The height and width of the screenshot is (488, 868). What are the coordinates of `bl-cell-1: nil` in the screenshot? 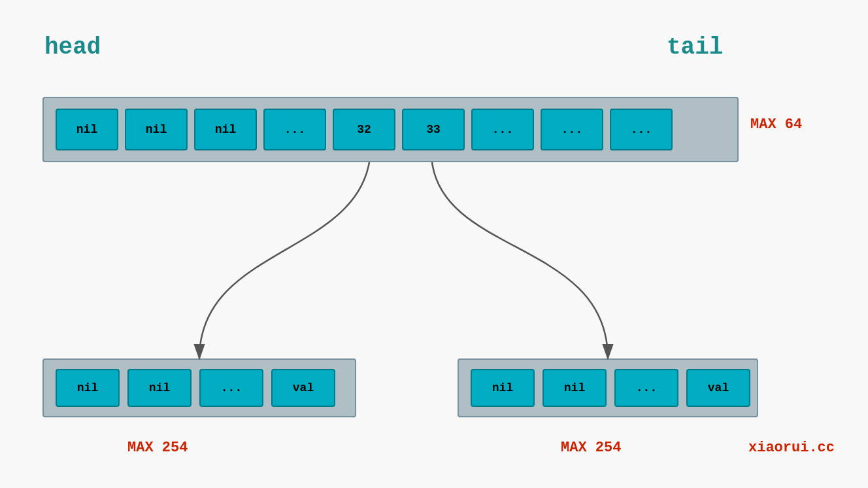 It's located at (159, 388).